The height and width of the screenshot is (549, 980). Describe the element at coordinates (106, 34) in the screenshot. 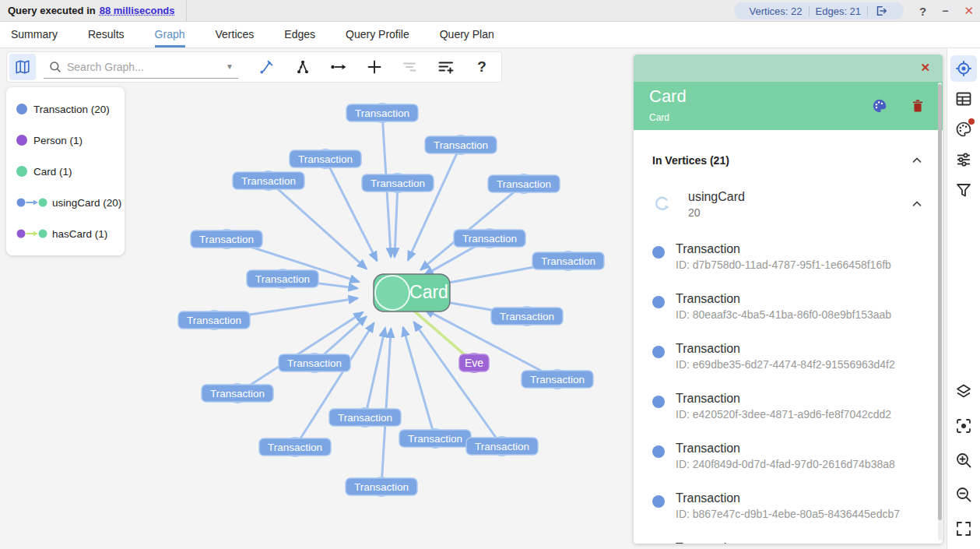

I see `tab-results: Results` at that location.